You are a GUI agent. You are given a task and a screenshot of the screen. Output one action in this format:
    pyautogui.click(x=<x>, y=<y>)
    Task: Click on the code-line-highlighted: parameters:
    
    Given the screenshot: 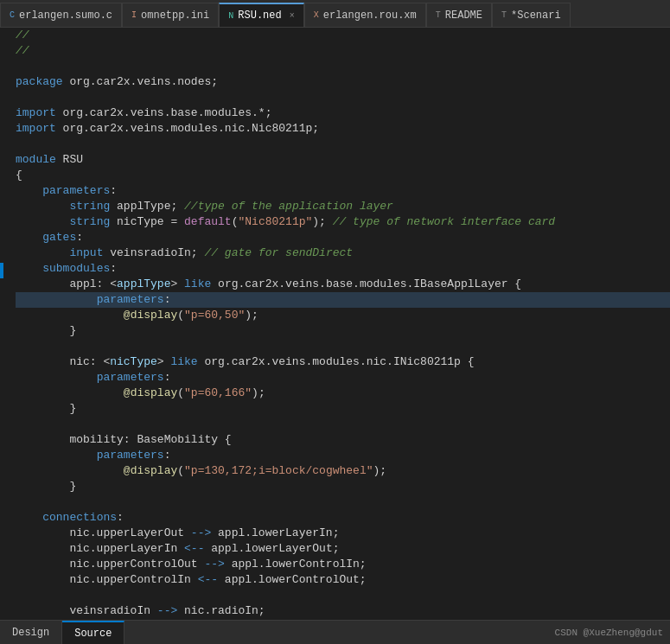 What is the action you would take?
    pyautogui.click(x=342, y=300)
    